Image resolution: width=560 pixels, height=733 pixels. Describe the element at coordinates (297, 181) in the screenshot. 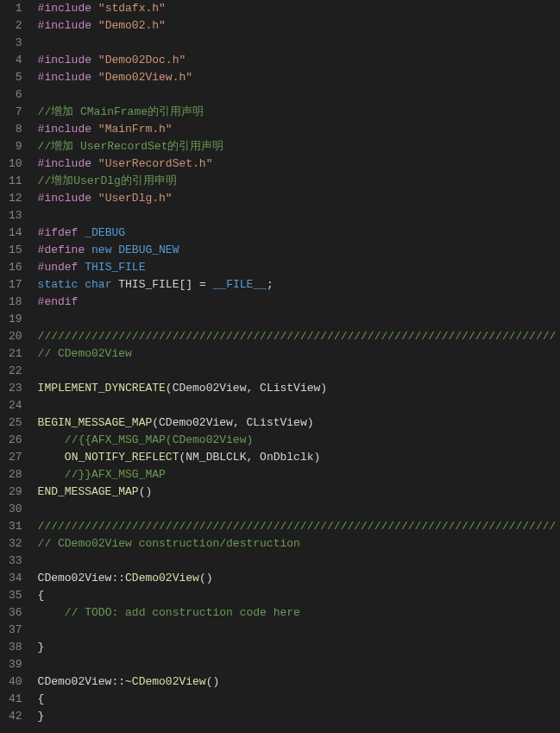

I see `code-line: //增加UserDlg的引用申明` at that location.